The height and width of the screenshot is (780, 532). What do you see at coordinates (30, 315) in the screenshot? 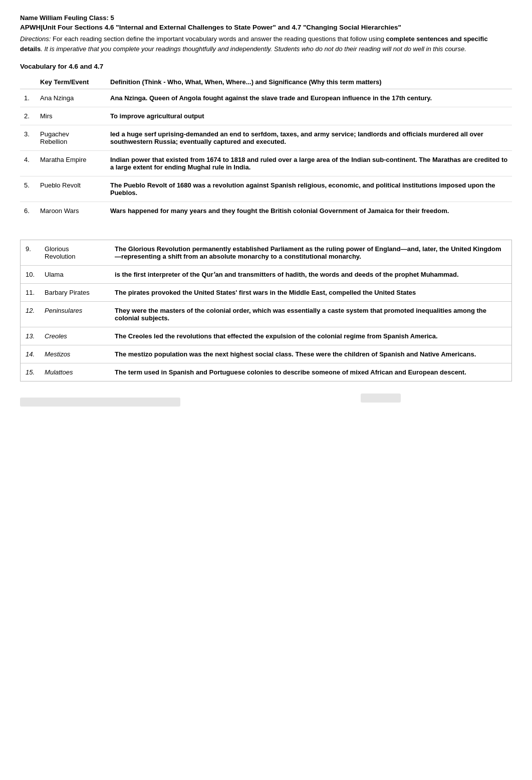
I see `box-num-3: 12.` at bounding box center [30, 315].